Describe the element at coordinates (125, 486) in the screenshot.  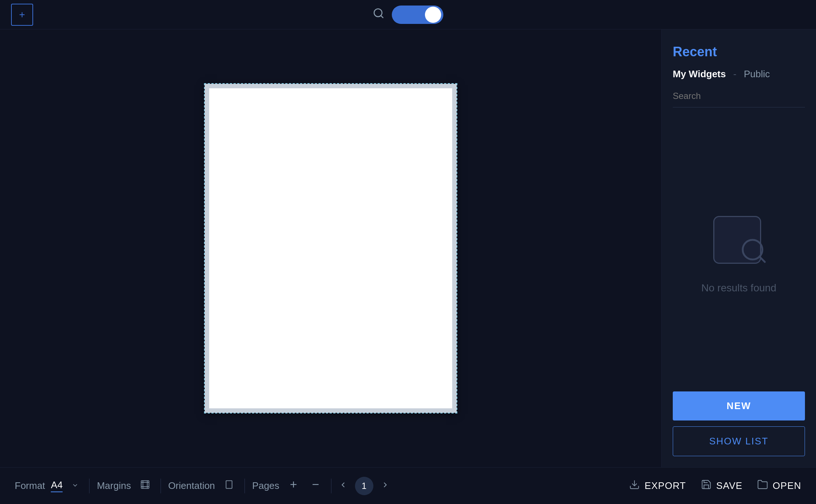
I see `margins-group: Margins` at that location.